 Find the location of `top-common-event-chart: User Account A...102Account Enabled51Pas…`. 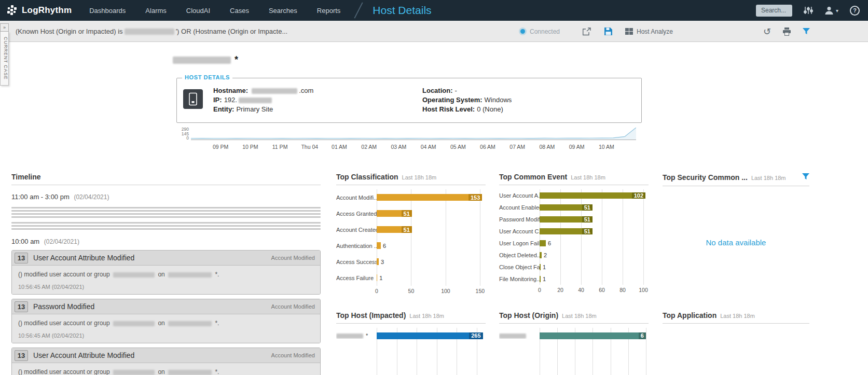

top-common-event-chart: User Account A...102Account Enabled51Pas… is located at coordinates (574, 242).